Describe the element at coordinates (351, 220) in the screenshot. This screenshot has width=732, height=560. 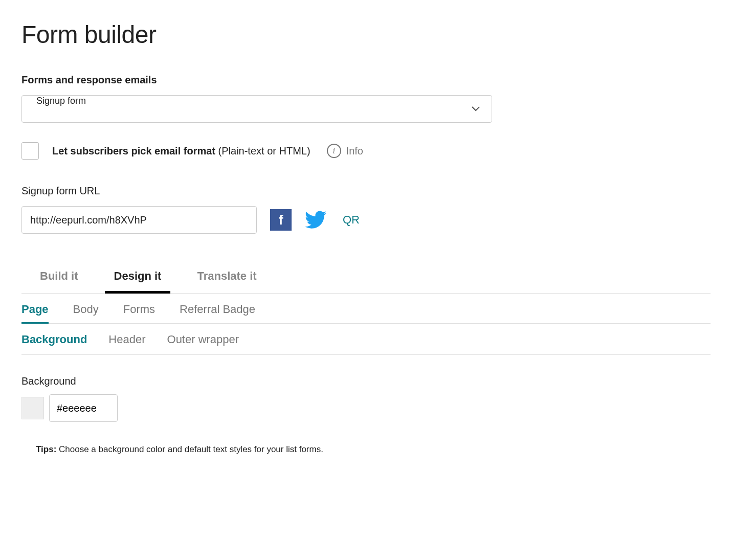
I see `qr-link: QR` at that location.